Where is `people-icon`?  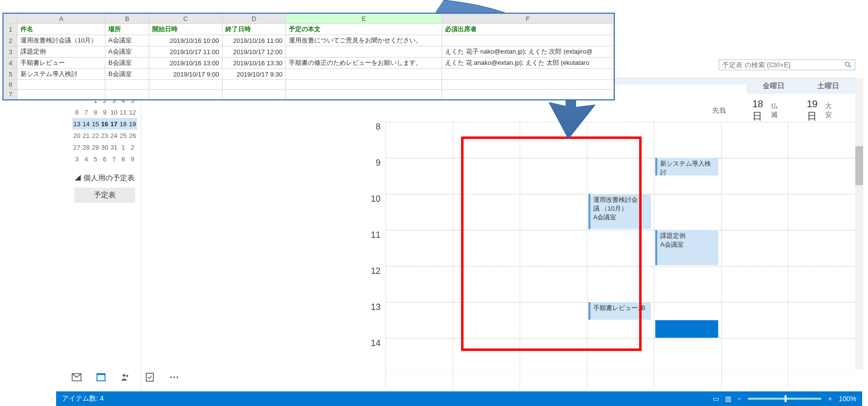 people-icon is located at coordinates (125, 378).